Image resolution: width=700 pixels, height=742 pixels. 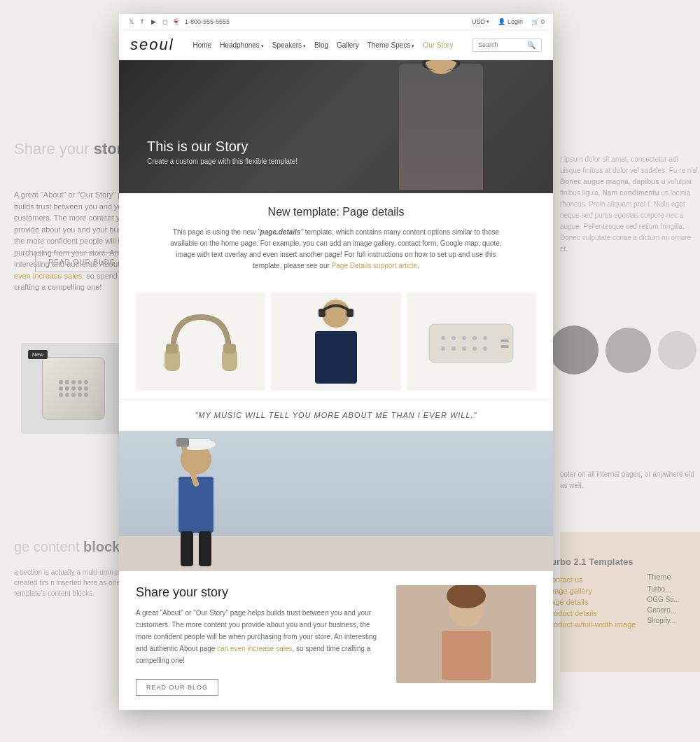 I want to click on social-icons: 𝕏 f ▶ ◻ 👻, so click(x=153, y=22).